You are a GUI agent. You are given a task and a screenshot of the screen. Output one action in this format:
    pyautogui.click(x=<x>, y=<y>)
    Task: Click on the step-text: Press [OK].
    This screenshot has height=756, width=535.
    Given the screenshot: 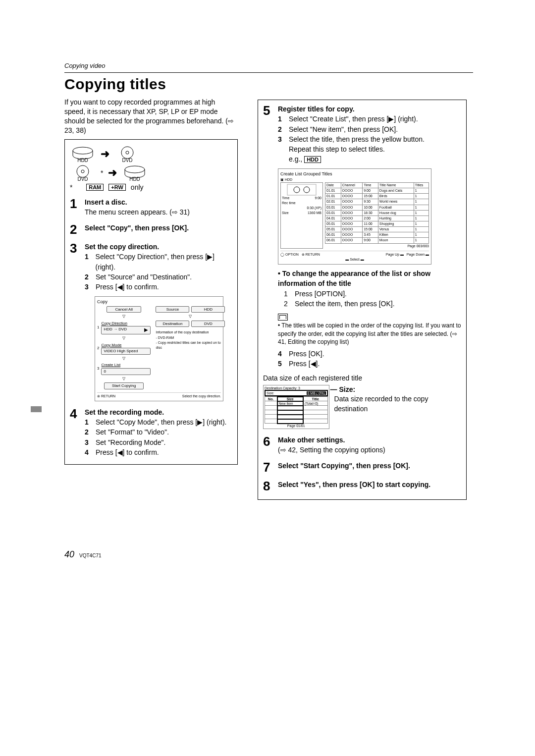 What is the action you would take?
    pyautogui.click(x=307, y=354)
    